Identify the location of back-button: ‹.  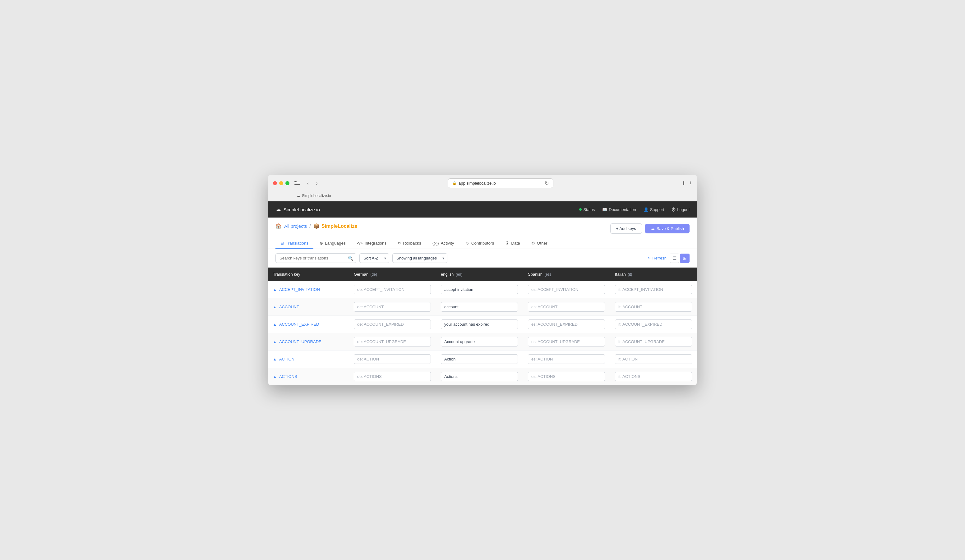
(307, 183).